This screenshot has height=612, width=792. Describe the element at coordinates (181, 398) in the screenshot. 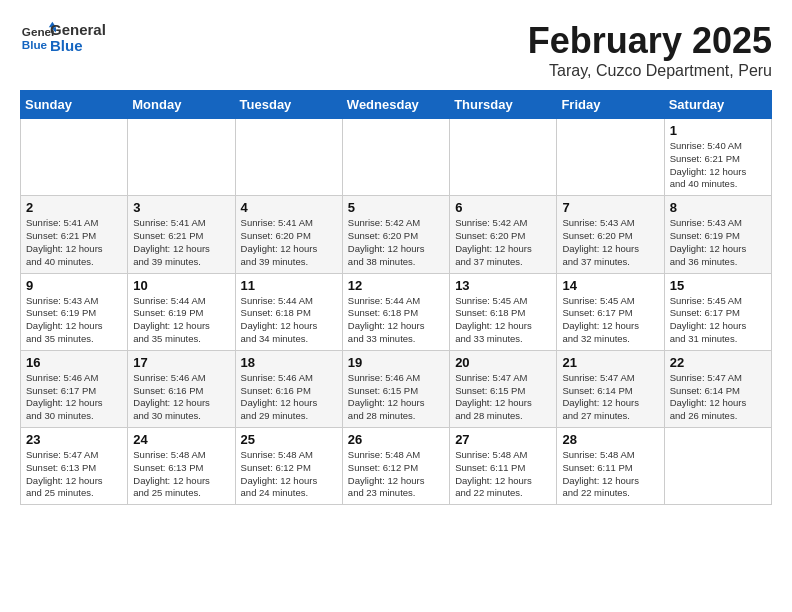

I see `day-info: Sunrise: 5:46 AM Sunset: 6:16 PM Dayligh…` at that location.